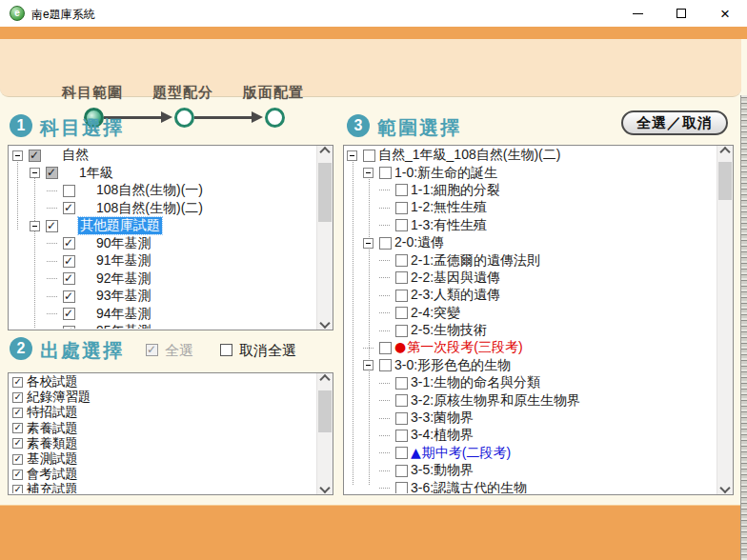  Describe the element at coordinates (531, 348) in the screenshot. I see `tree-node: ●第一次段考(三段考)` at that location.